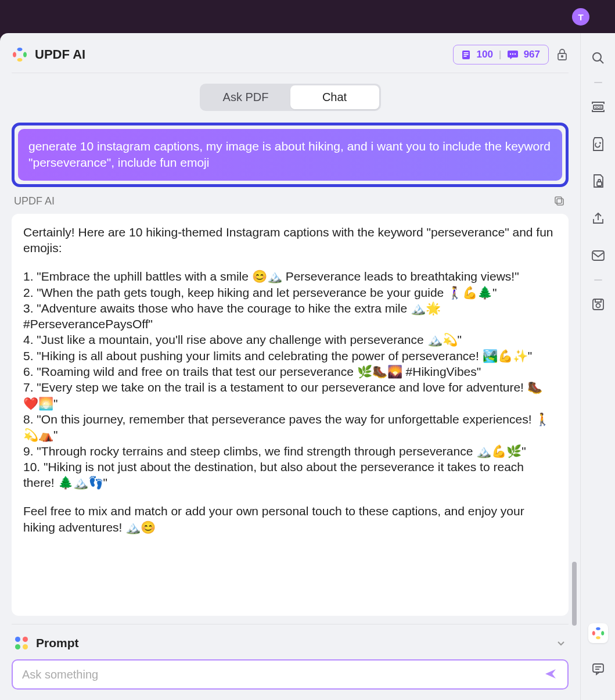  I want to click on prompt-label: Prompt, so click(293, 643).